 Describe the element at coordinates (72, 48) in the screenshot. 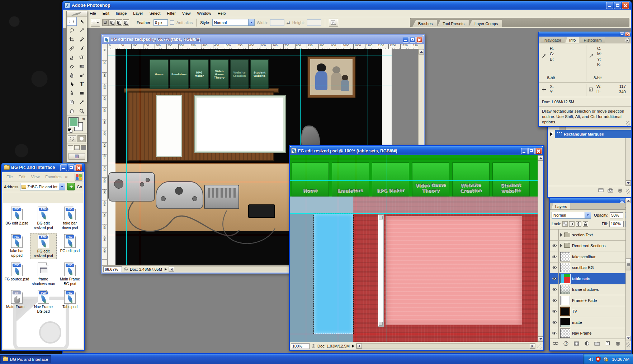

I see `healing-brush-tool` at that location.